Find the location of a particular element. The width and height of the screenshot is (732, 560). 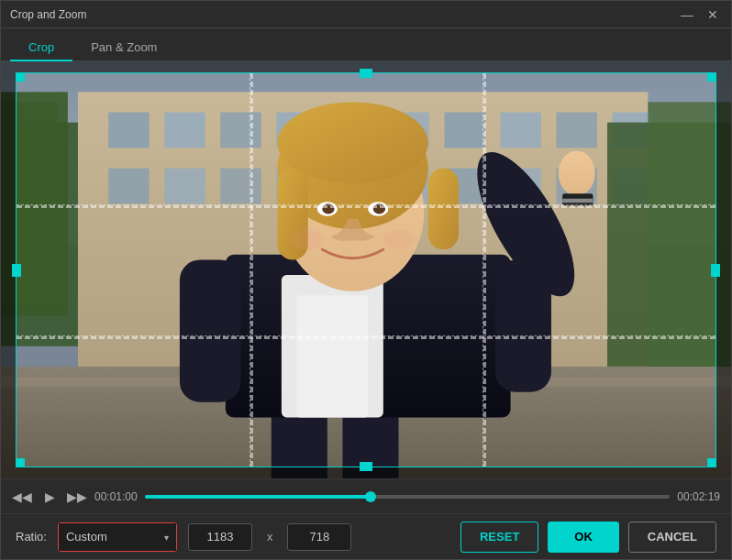

ratio-select: Custom 16:9 4:3 1:1 9:16 is located at coordinates (117, 537).